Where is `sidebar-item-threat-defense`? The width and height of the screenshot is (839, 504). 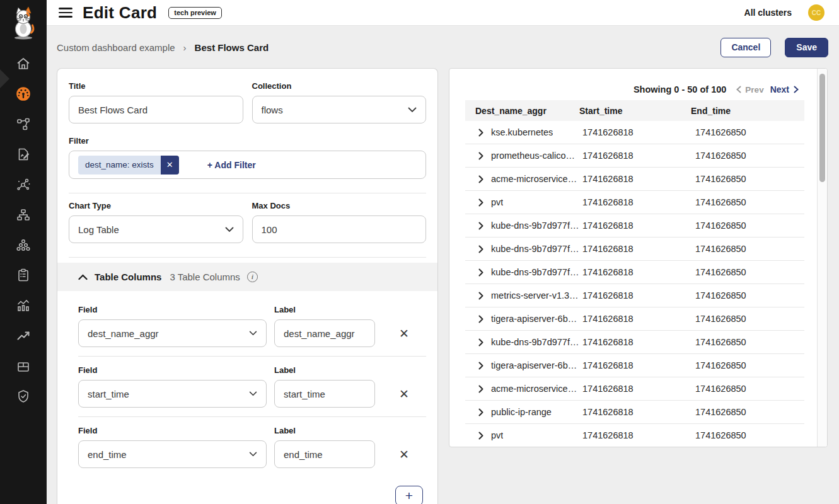
sidebar-item-threat-defense is located at coordinates (23, 396).